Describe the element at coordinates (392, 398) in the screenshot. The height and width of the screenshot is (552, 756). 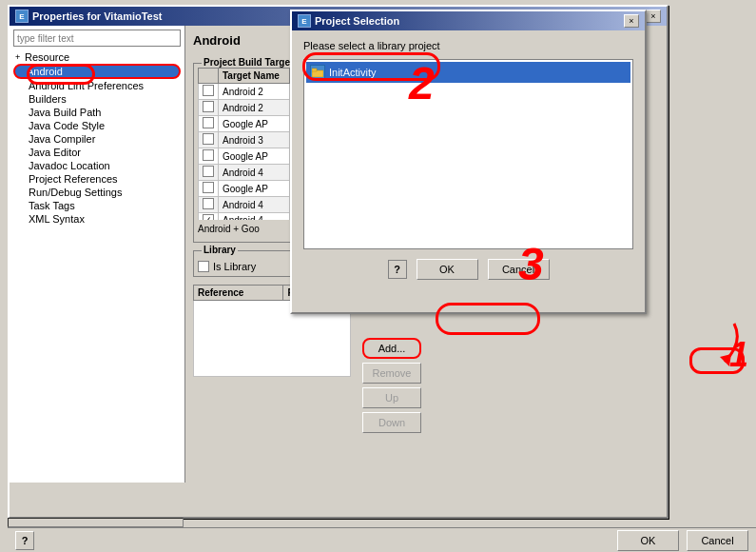
I see `up-button: Up` at that location.